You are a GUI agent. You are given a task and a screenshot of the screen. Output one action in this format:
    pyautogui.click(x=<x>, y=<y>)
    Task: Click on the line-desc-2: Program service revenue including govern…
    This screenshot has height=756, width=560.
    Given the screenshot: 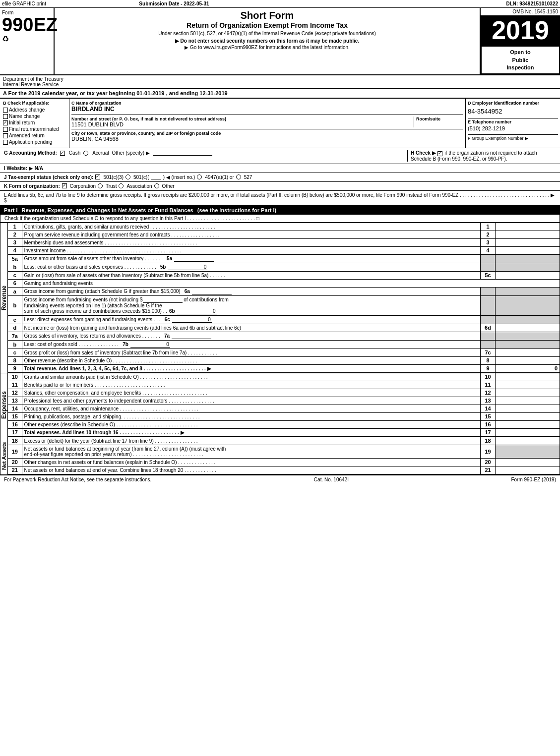 What is the action you would take?
    pyautogui.click(x=251, y=234)
    